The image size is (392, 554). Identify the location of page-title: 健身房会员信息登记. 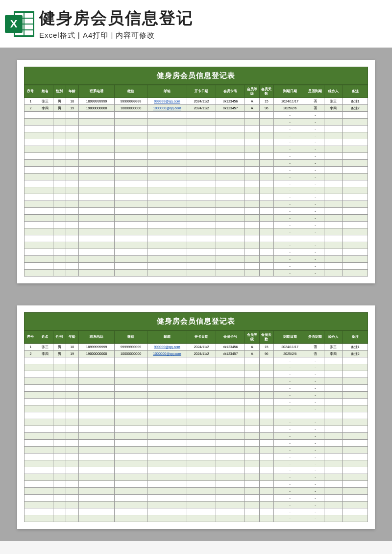
(211, 19).